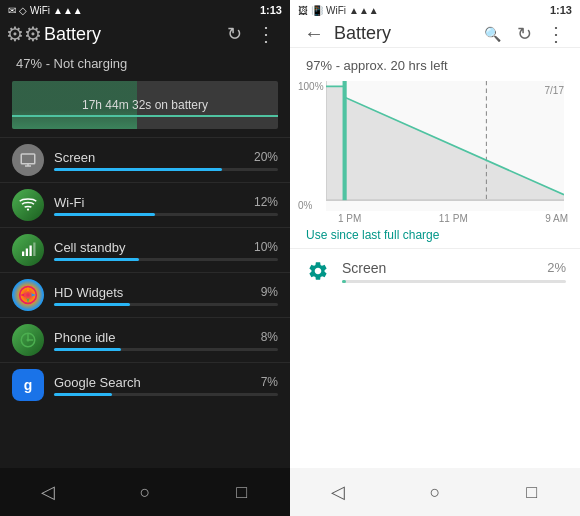  What do you see at coordinates (266, 202) in the screenshot?
I see `wifi-pct: 12%` at bounding box center [266, 202].